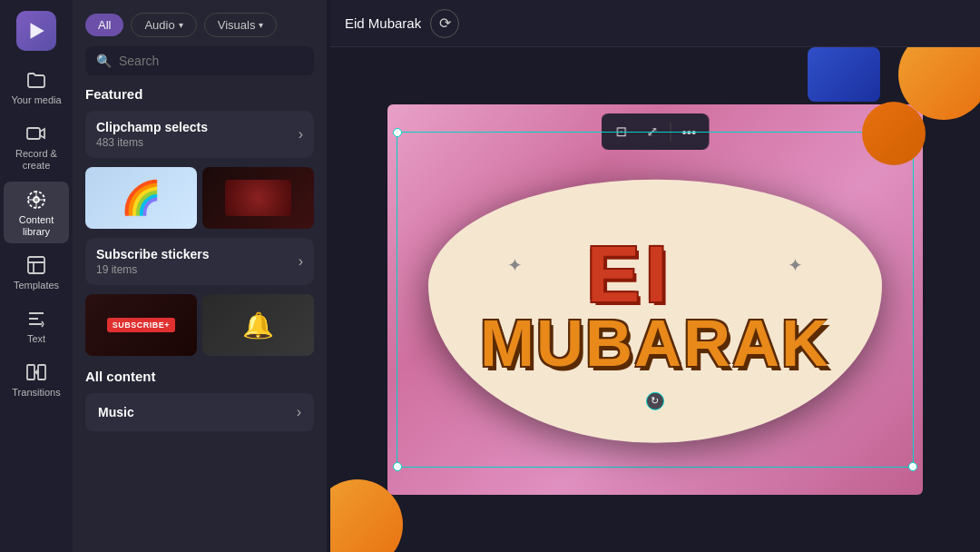  I want to click on subscribe-stickers-previews: SUBSCRIBE+ 🔔, so click(200, 325).